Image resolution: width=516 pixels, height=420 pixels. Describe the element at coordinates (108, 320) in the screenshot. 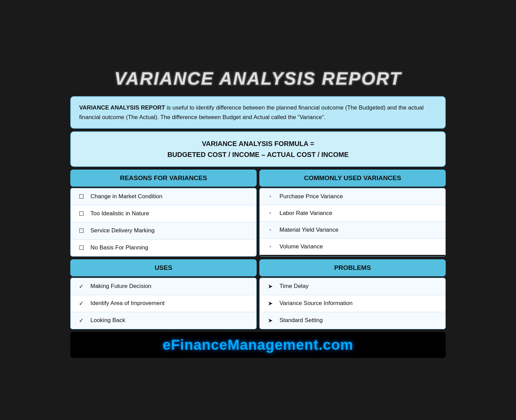

I see `item-text: Looking Back` at that location.